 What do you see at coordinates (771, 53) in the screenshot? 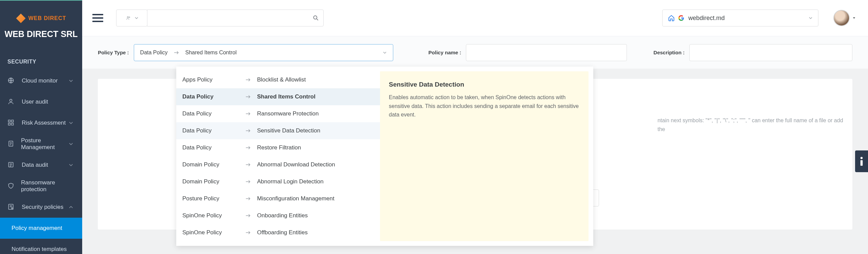
I see `description-input` at bounding box center [771, 53].